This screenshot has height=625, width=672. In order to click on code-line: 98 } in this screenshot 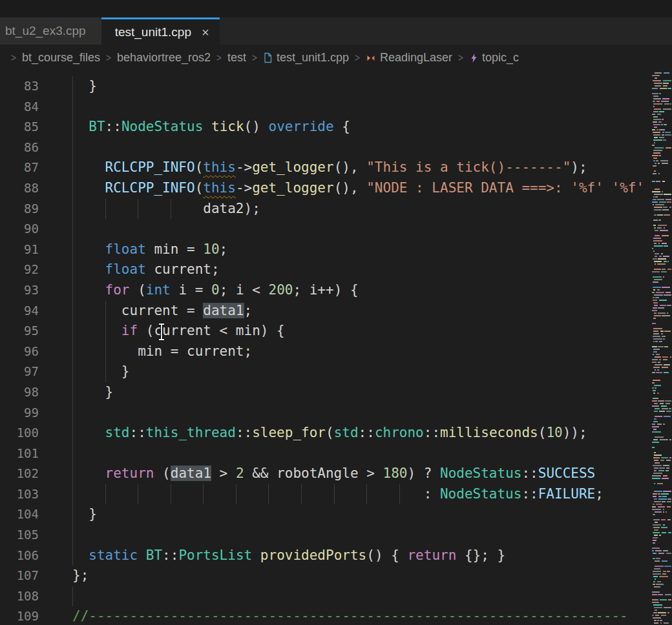, I will do `click(326, 393)`.